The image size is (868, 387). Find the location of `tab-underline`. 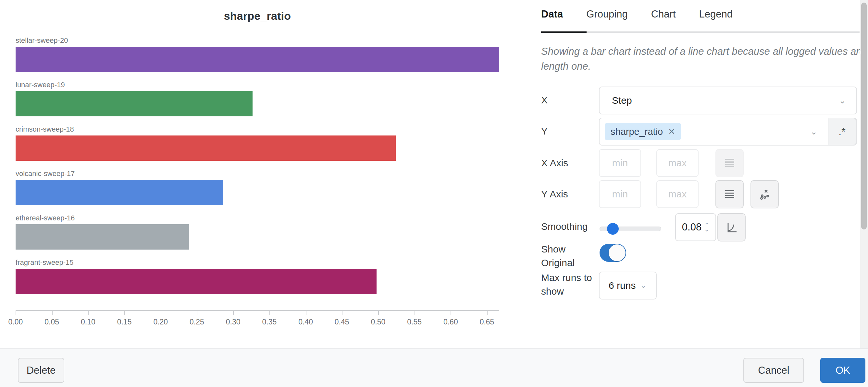

tab-underline is located at coordinates (700, 32).